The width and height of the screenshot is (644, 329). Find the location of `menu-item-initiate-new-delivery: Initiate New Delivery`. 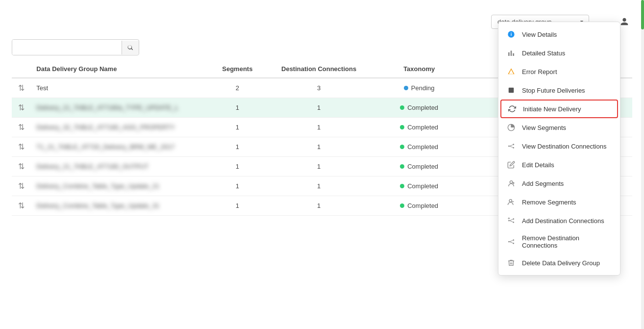

menu-item-initiate-new-delivery: Initiate New Delivery is located at coordinates (559, 109).